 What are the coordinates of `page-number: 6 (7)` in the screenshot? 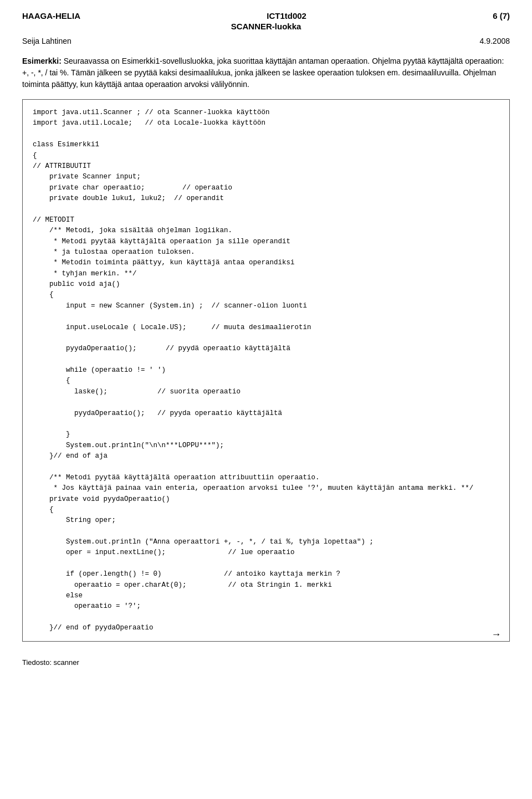 It's located at (501, 16).